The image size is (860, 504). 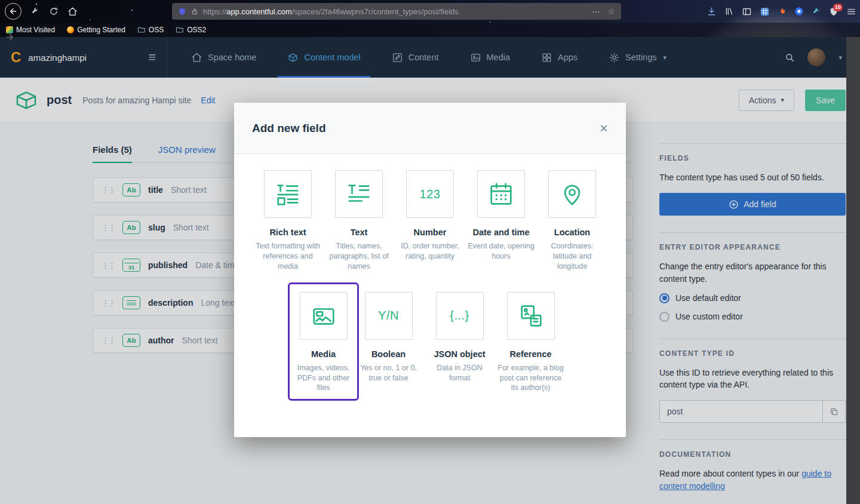 I want to click on window-scrollbar, so click(x=853, y=271).